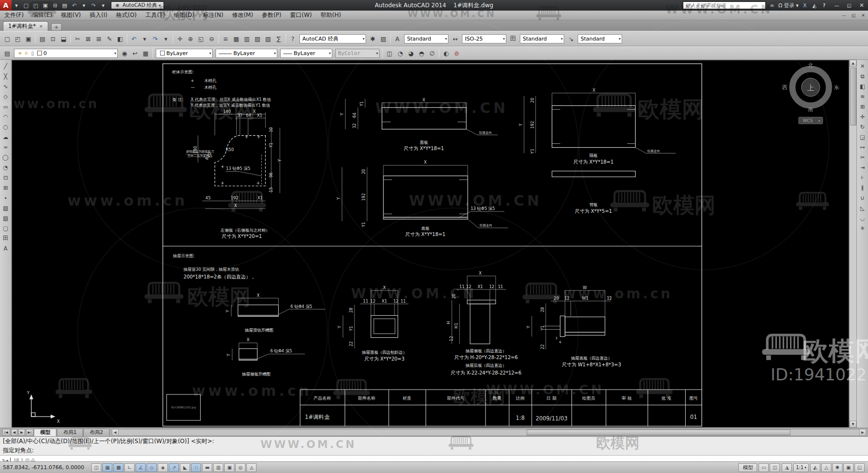  I want to click on ellipse-arc-icon: ◔, so click(6, 167).